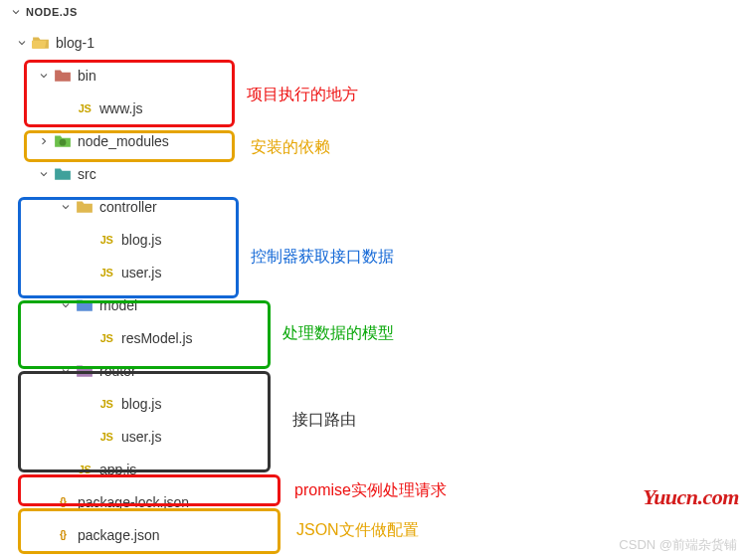  I want to click on file-app-js: JS app.js, so click(374, 469).